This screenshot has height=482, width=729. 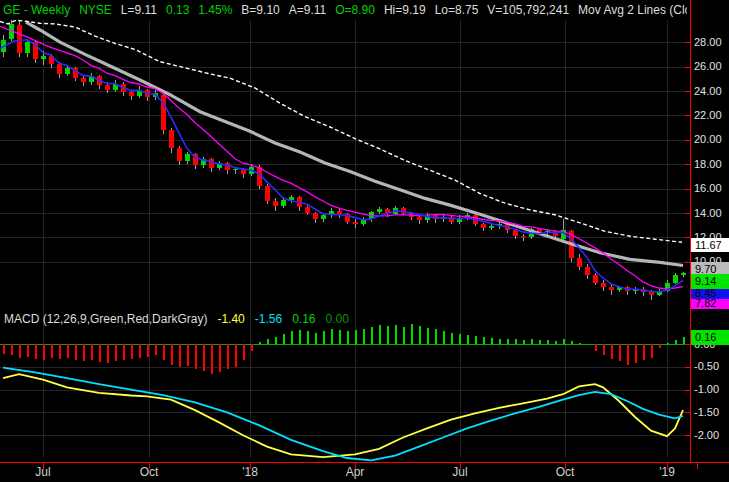 What do you see at coordinates (139, 10) in the screenshot?
I see `header-last: L=9.11` at bounding box center [139, 10].